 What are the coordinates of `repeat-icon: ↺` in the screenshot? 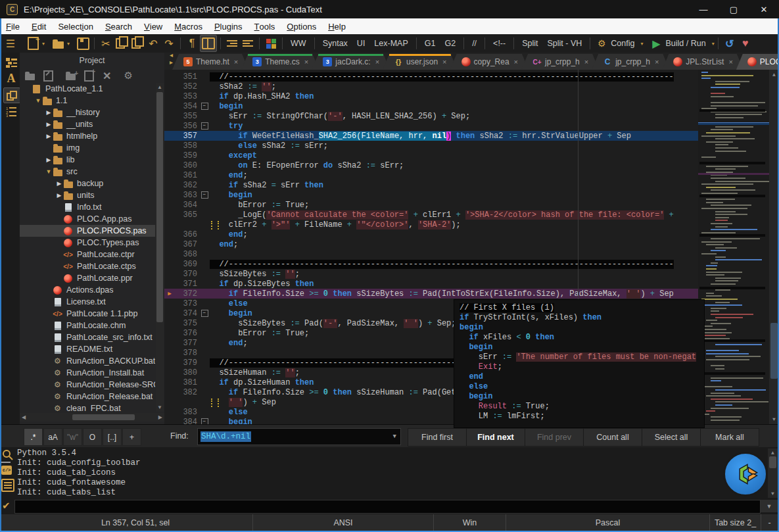 It's located at (730, 43).